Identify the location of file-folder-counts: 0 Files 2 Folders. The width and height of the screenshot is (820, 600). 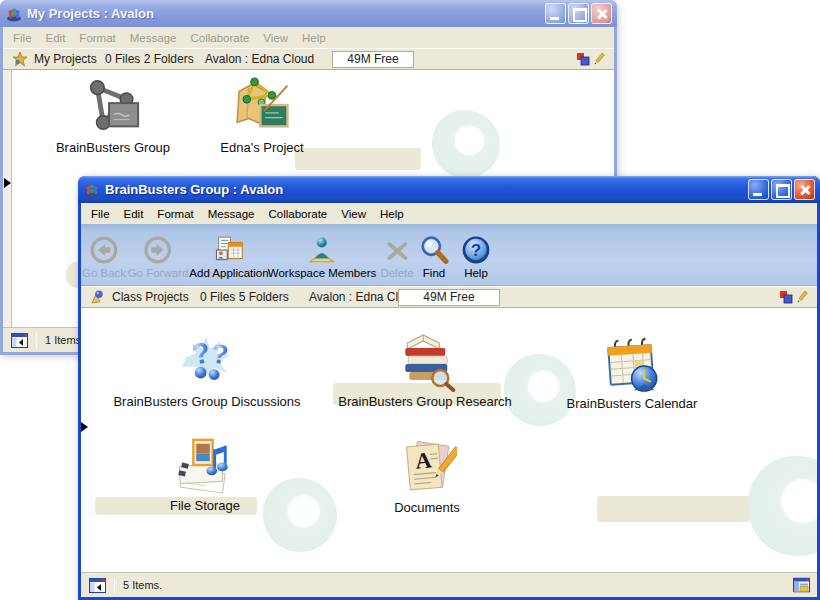
(150, 59).